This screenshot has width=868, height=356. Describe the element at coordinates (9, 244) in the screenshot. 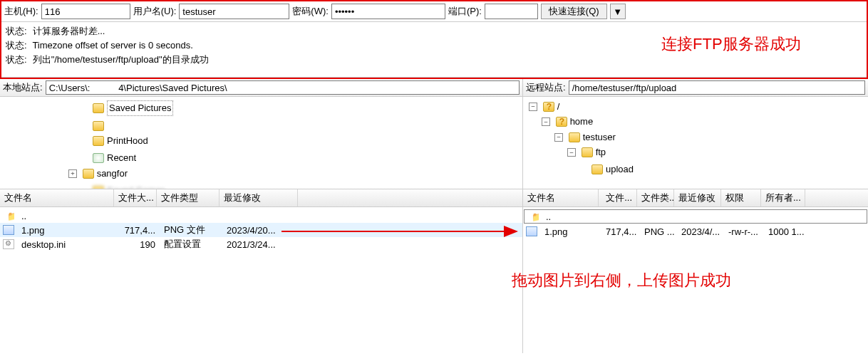

I see `config-file-icon` at that location.